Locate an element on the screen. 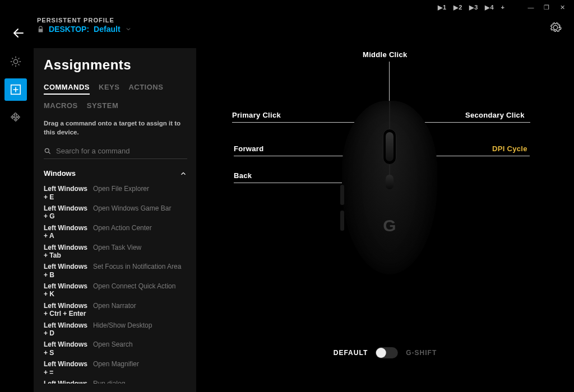  sun-icon is located at coordinates (16, 62).